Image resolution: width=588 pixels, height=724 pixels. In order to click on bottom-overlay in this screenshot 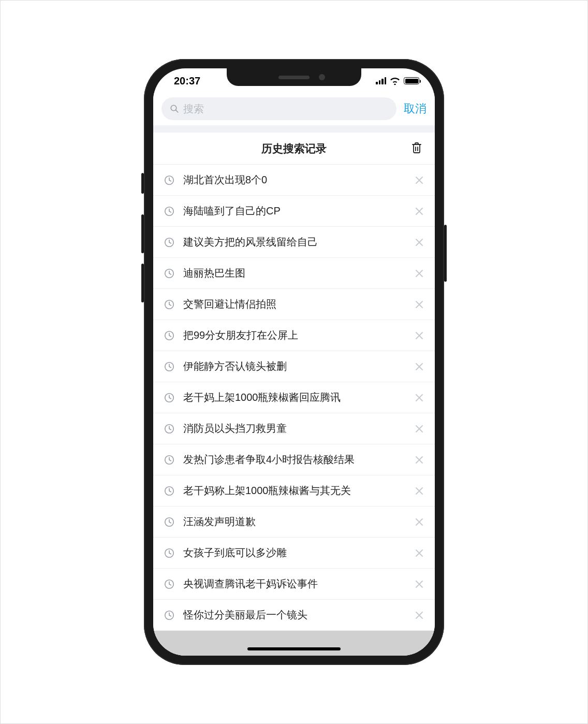, I will do `click(294, 643)`.